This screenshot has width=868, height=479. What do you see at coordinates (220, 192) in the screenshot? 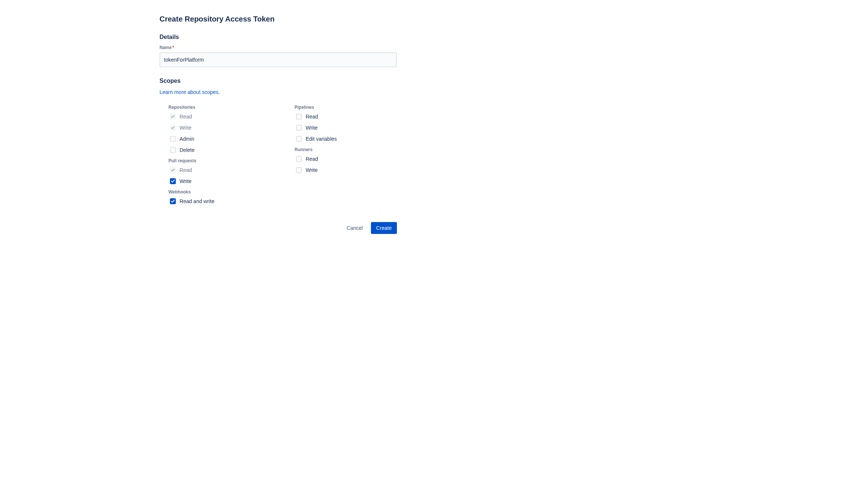
I see `group-webhooks-label: Webhooks` at bounding box center [220, 192].